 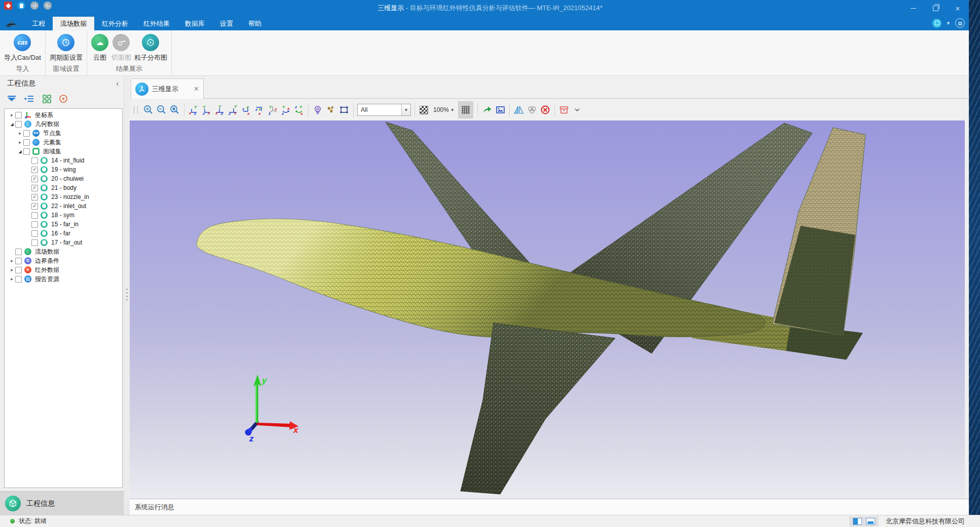 I want to click on rotate-view-right-icon: zYx, so click(x=299, y=110).